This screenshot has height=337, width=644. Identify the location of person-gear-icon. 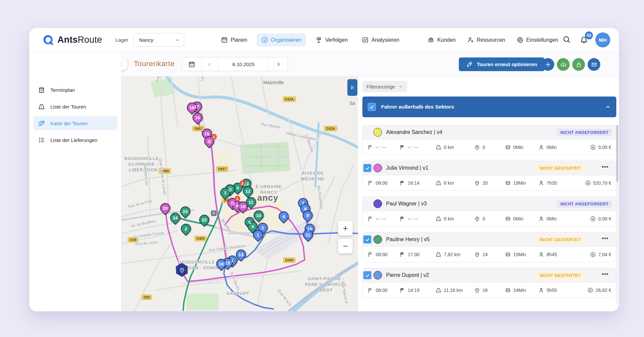
(470, 40).